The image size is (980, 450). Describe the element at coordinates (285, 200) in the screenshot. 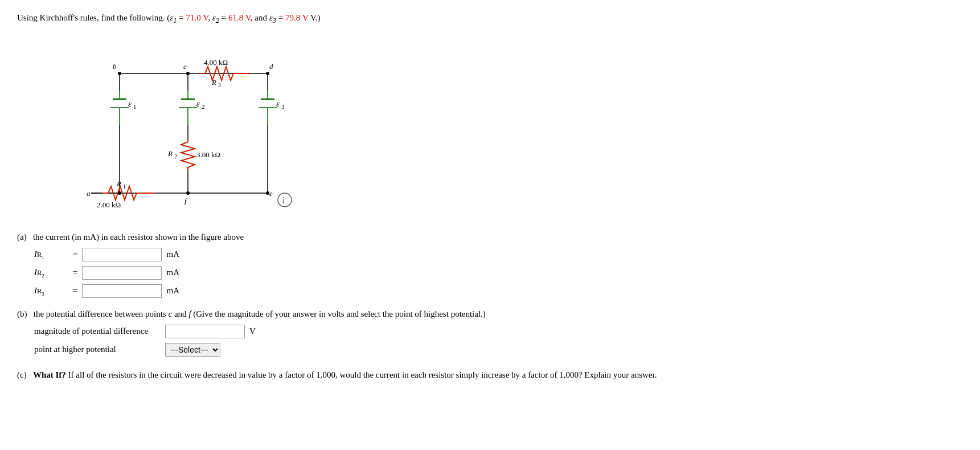

I see `info-icon` at that location.